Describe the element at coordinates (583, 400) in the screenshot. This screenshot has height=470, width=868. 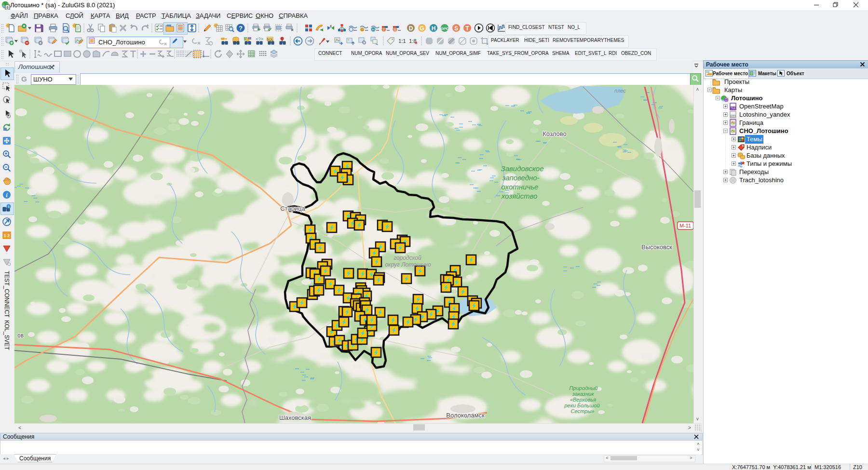
I see `svg-text: «Верховья` at that location.